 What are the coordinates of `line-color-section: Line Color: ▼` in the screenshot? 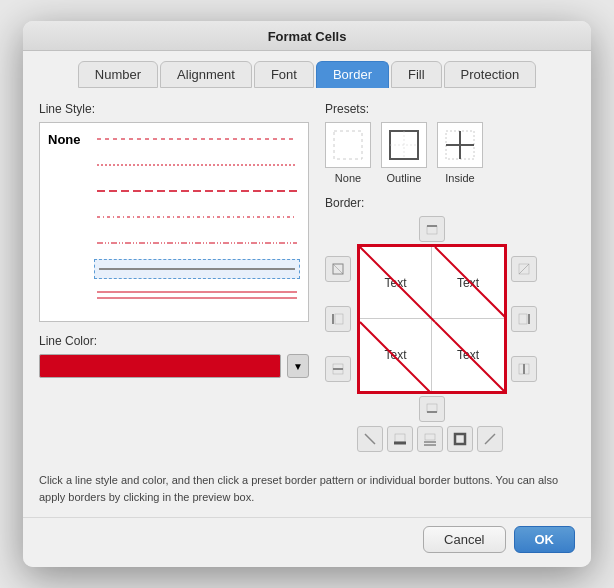 It's located at (174, 356).